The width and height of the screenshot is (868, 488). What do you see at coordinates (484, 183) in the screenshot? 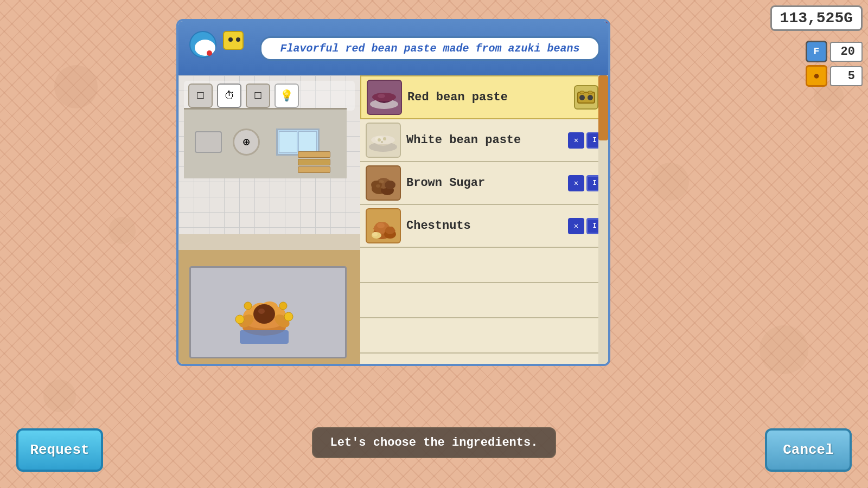
I see `ingredient-item-brown-sugar: Brown Sugar ✕ I` at bounding box center [484, 183].